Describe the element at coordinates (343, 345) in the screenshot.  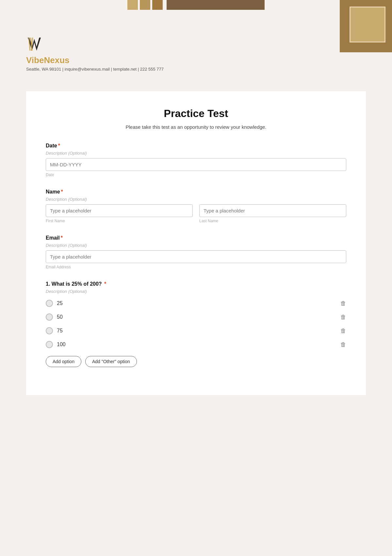
I see `delete-option-4-button: 🗑` at that location.